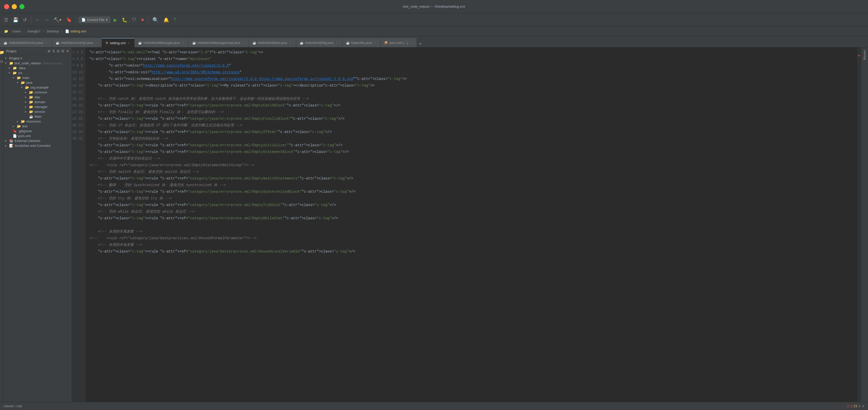 Image resolution: width=868 pixels, height=410 pixels. I want to click on db-browser-icon: 🗃, so click(2, 61).